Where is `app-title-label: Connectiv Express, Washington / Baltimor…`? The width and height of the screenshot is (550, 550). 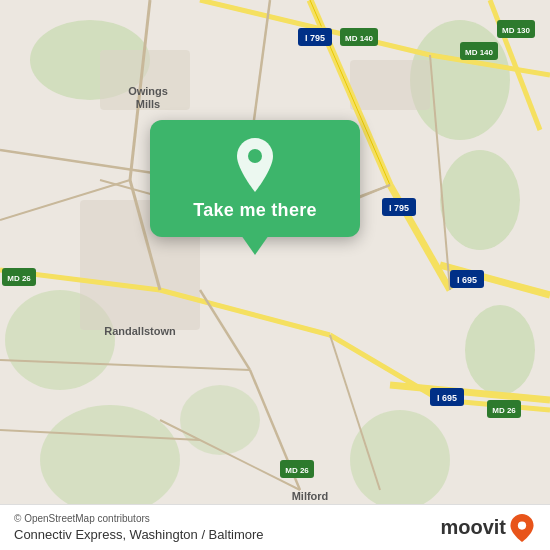 app-title-label: Connectiv Express, Washington / Baltimor… is located at coordinates (139, 534).